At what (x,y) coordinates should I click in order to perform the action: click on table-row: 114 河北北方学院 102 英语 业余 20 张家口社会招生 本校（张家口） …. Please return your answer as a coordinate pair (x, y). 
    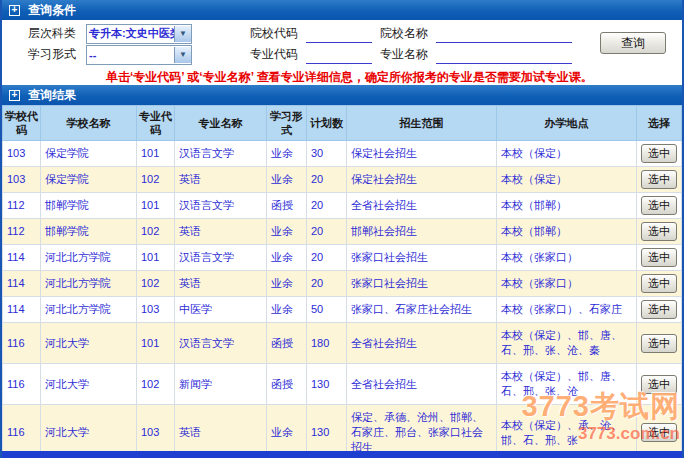
    Looking at the image, I should click on (342, 284).